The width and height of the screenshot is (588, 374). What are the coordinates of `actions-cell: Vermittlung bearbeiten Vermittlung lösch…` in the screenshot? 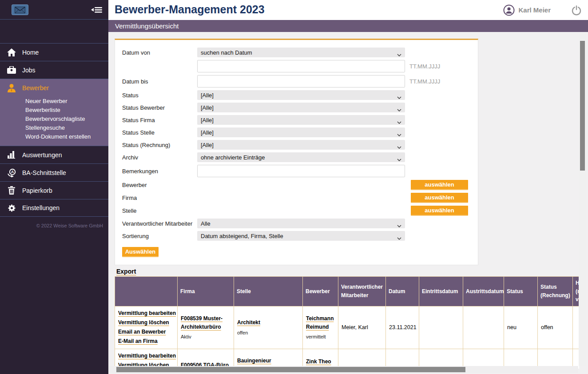 It's located at (147, 327).